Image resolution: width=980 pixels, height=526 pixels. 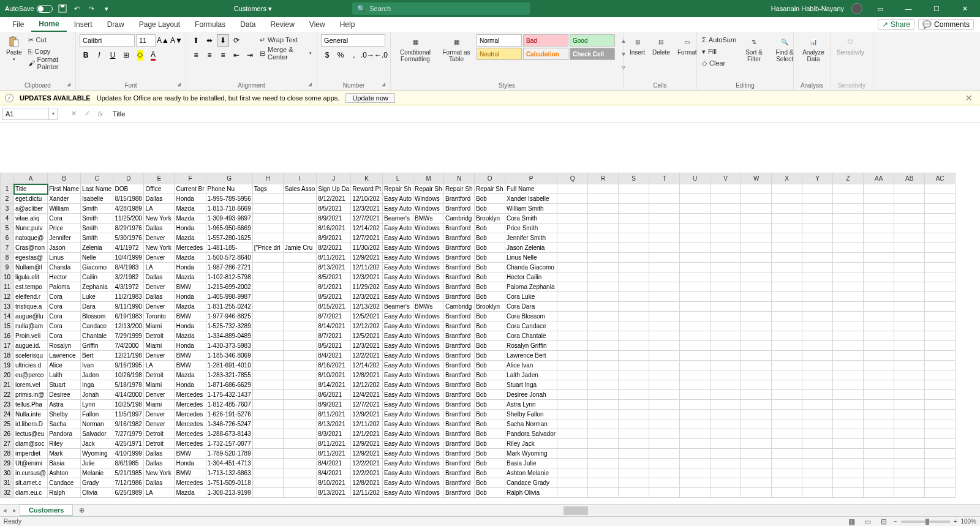 What do you see at coordinates (129, 336) in the screenshot?
I see `cell: 7/29/1999` at bounding box center [129, 336].